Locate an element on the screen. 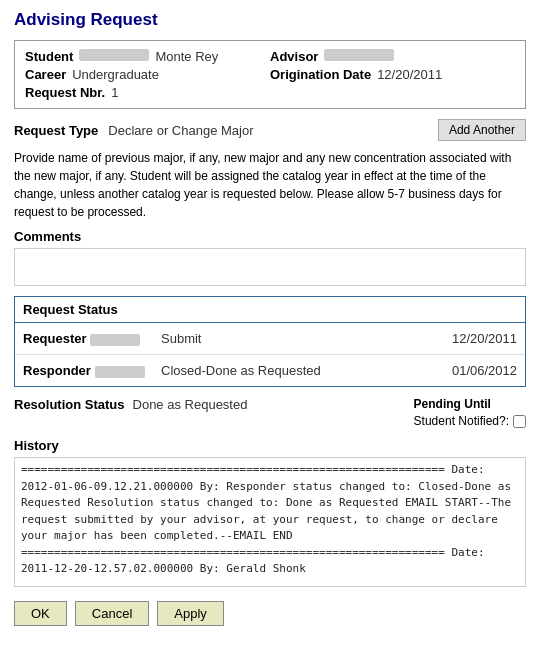 The width and height of the screenshot is (540, 653). career-label: Career is located at coordinates (46, 74).